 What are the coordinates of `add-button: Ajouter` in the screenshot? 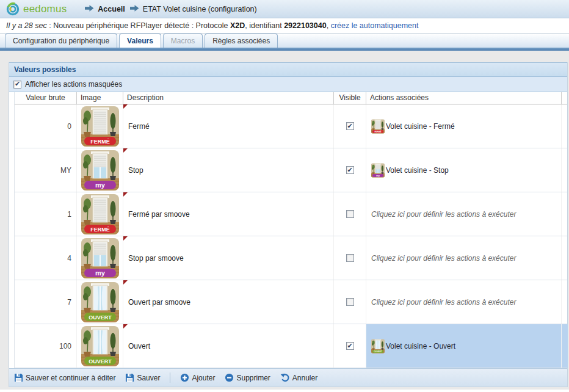 It's located at (198, 377).